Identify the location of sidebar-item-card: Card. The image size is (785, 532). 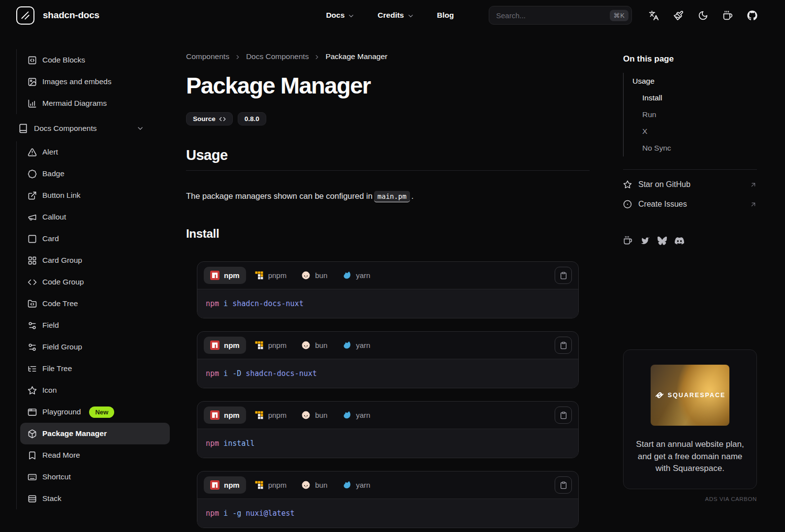
(95, 239).